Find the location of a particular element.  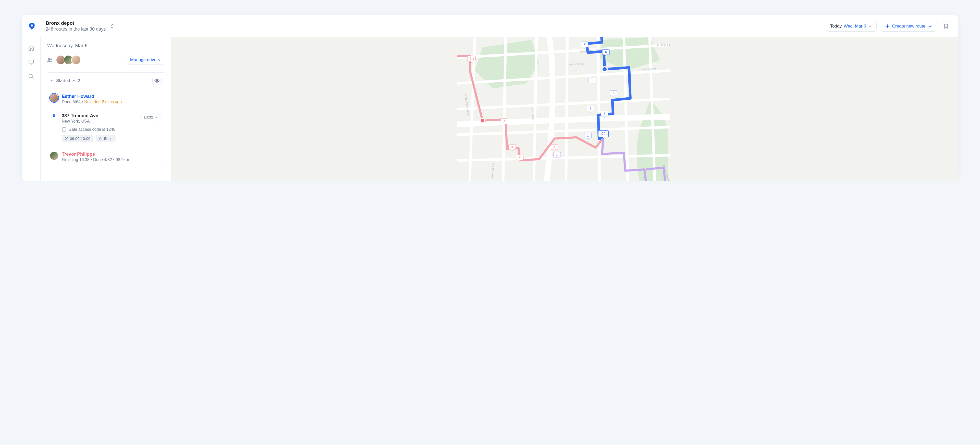

driver-item: Trevor Philipps Finishing 16:38 • Done 4… is located at coordinates (106, 157).